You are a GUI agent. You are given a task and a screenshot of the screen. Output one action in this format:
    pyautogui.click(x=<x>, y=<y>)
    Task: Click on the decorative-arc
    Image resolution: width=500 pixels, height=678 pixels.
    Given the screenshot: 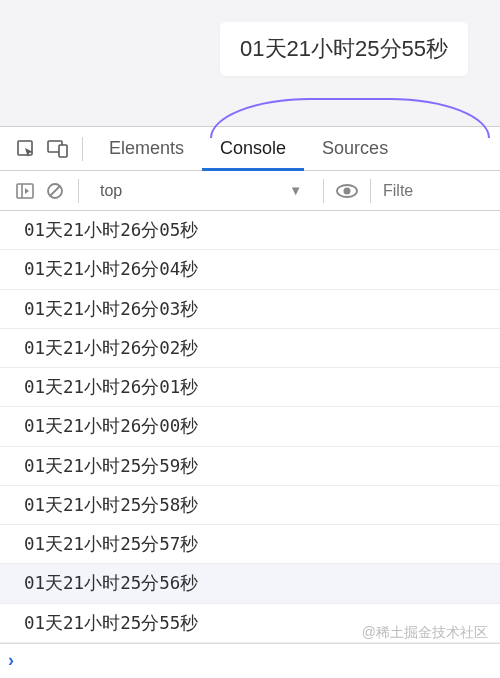 What is the action you would take?
    pyautogui.click(x=350, y=118)
    